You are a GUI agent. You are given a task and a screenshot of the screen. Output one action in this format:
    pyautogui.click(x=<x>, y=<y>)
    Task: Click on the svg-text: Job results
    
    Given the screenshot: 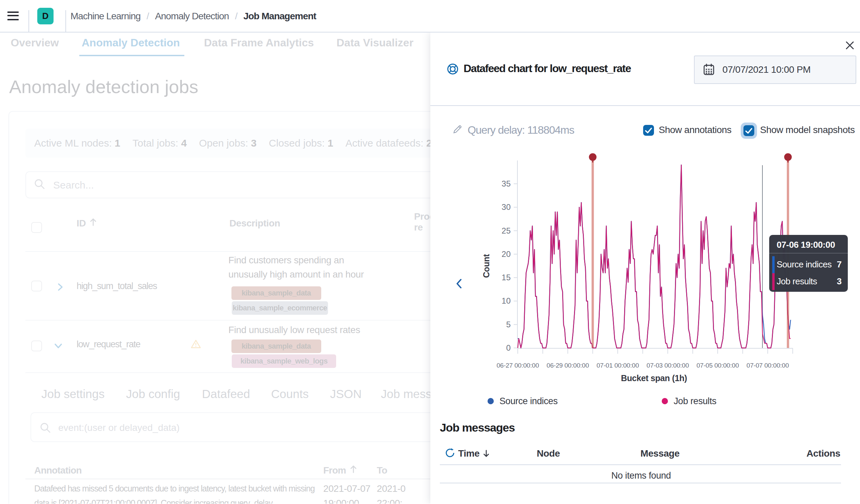 What is the action you would take?
    pyautogui.click(x=695, y=401)
    